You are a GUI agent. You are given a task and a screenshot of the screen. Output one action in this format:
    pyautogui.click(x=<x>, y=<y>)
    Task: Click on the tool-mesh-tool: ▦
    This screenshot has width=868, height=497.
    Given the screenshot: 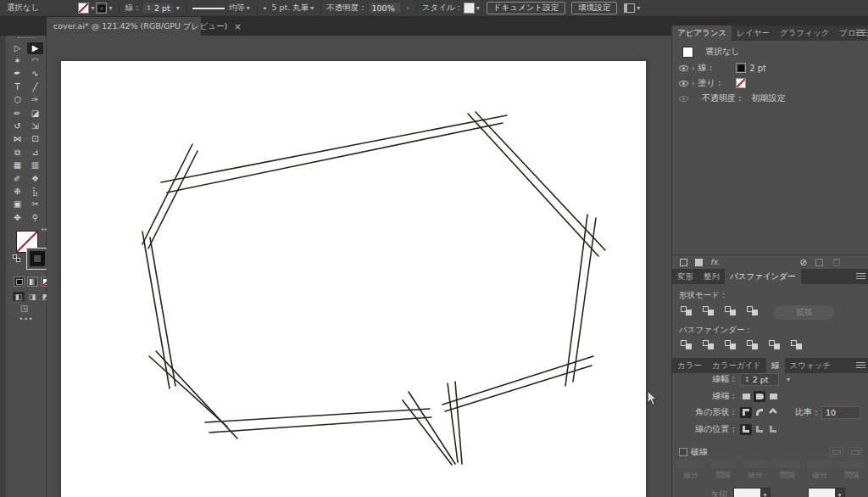 What is the action you would take?
    pyautogui.click(x=17, y=165)
    